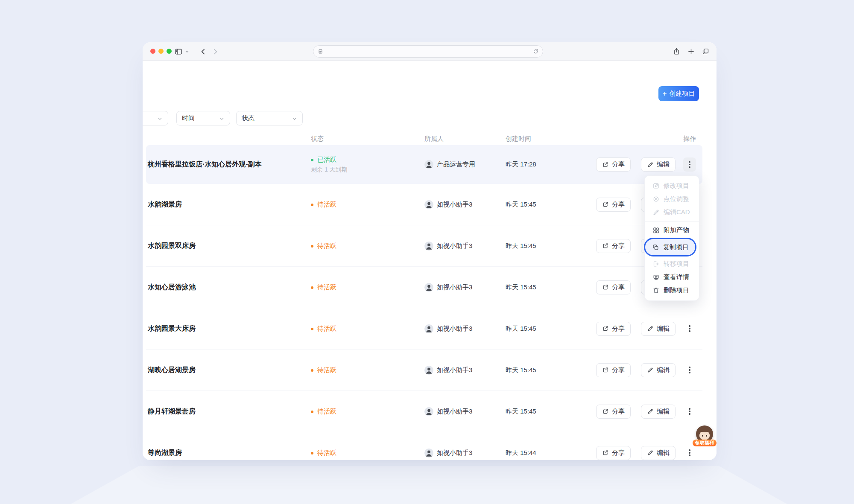 This screenshot has width=854, height=504. Describe the element at coordinates (672, 230) in the screenshot. I see `menu-item-components: 附加产物` at that location.